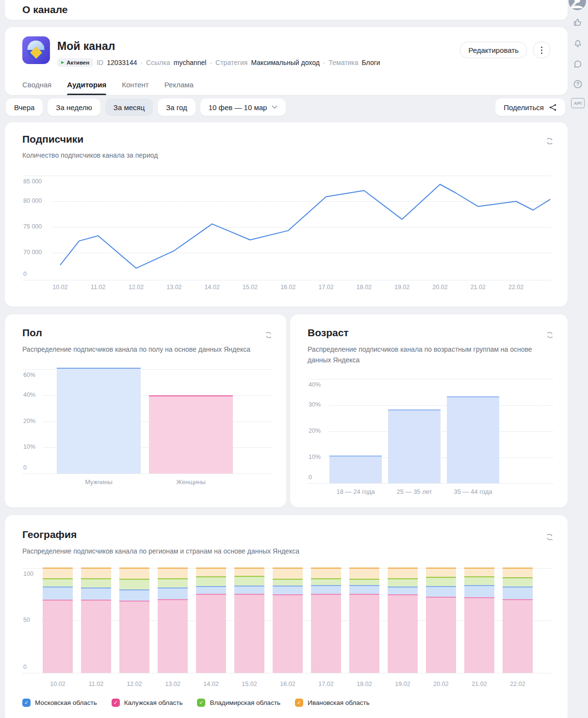 The image size is (588, 718). I want to click on geography-legend: ✓Московская область✓Калужская область✓Вл…, so click(196, 702).